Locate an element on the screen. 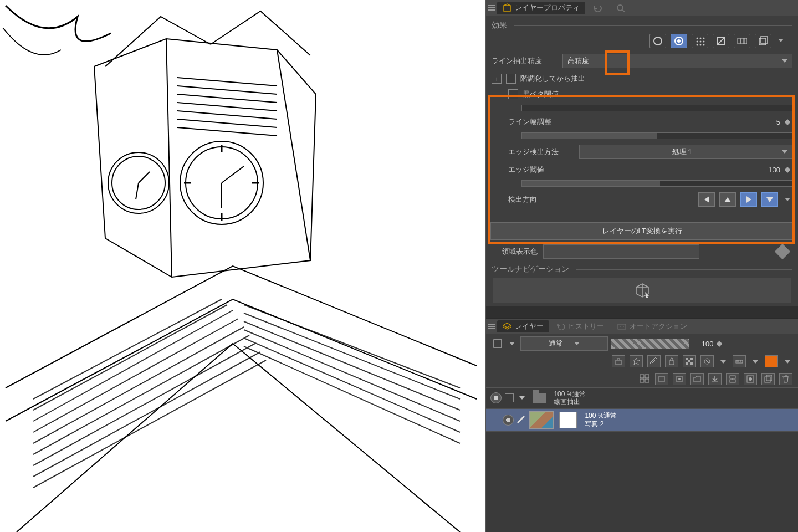 The width and height of the screenshot is (798, 532). diamond-icon is located at coordinates (782, 252).